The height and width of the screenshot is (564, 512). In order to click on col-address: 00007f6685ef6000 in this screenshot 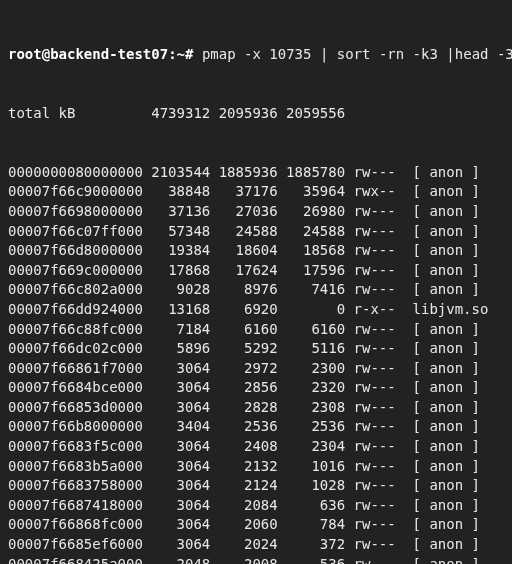, I will do `click(76, 545)`.